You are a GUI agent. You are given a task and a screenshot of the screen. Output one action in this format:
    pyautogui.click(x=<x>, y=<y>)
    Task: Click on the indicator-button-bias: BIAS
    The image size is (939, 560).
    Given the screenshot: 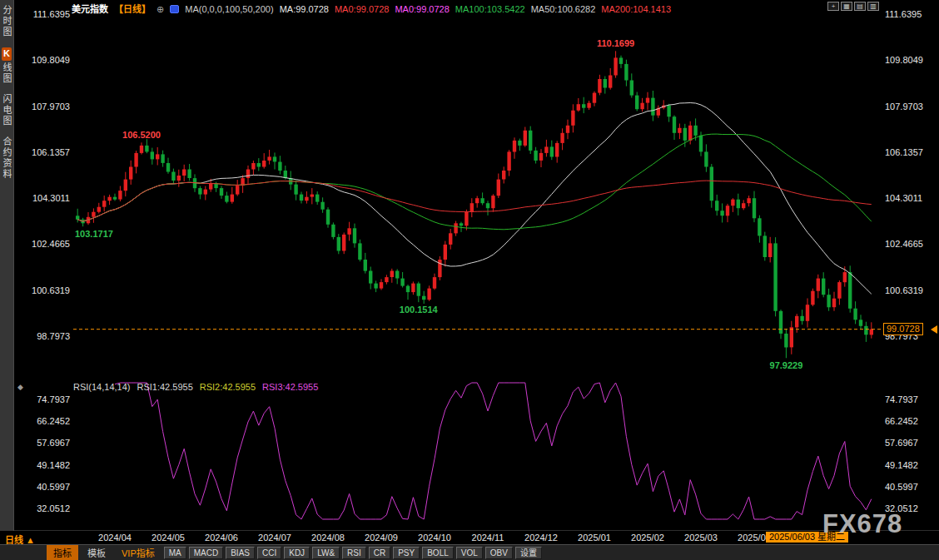 What is the action you would take?
    pyautogui.click(x=240, y=553)
    